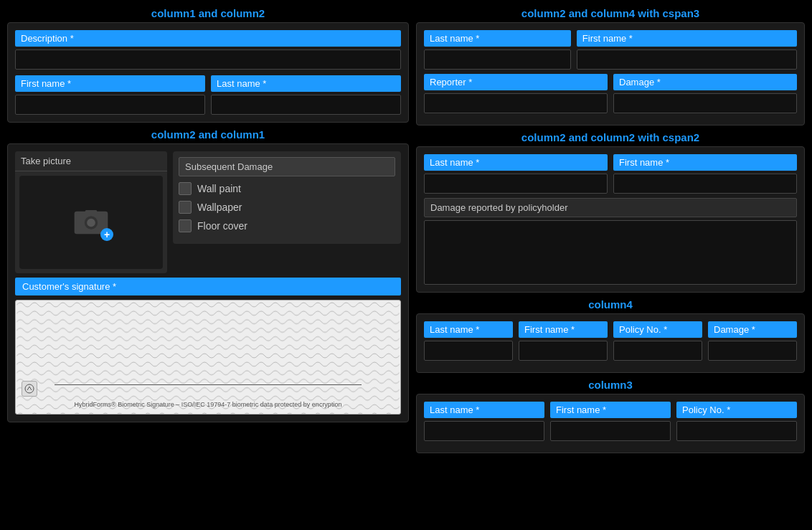 The image size is (812, 530). I want to click on reporter-input, so click(516, 103).